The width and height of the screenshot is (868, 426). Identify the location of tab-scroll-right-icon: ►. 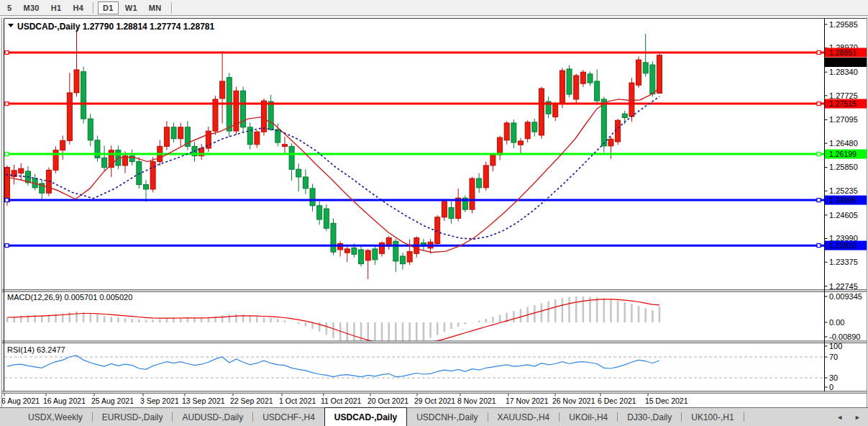
(857, 417).